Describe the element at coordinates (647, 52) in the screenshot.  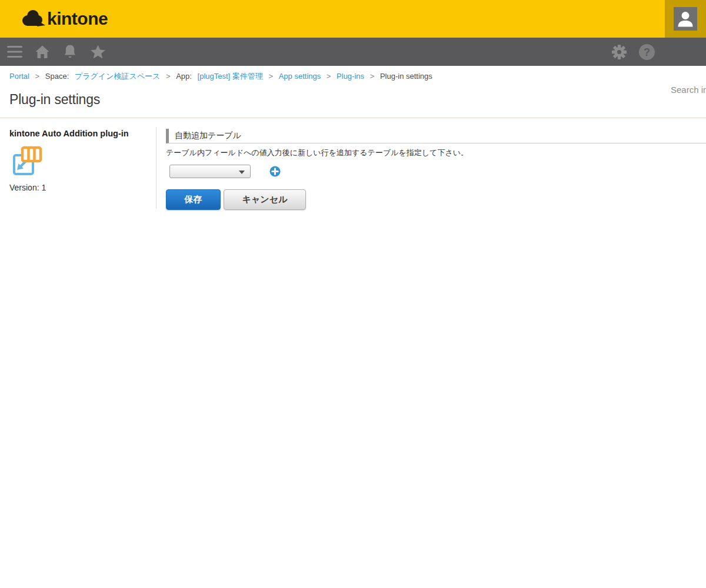
I see `help-button: ?` at that location.